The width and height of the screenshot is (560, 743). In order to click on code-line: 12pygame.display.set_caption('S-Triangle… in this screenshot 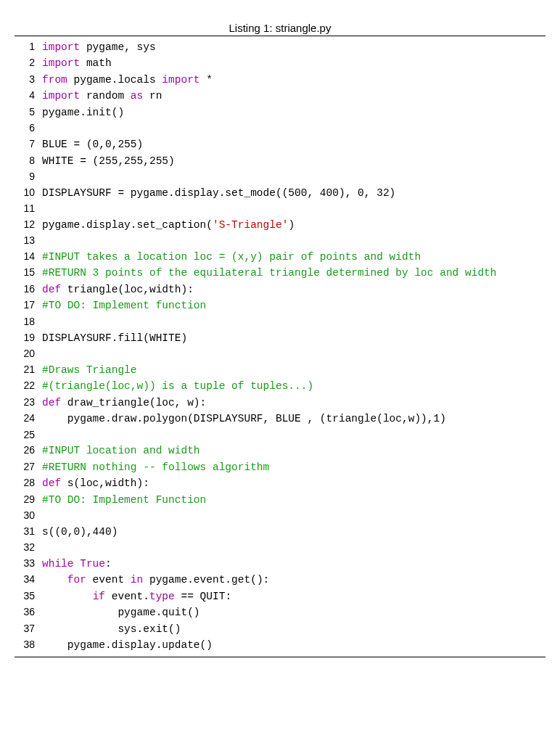, I will do `click(280, 225)`.